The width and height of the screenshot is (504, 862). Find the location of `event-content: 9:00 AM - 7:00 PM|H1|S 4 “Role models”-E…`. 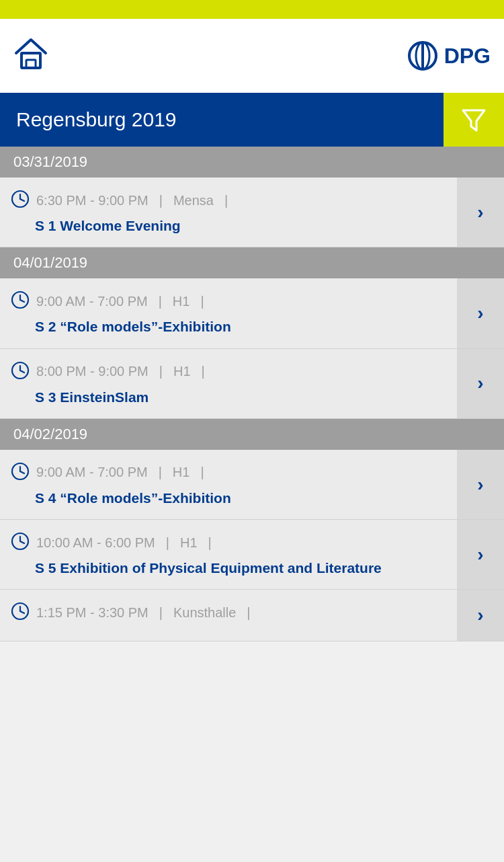

event-content: 9:00 AM - 7:00 PM|H1|S 4 “Role models”-E… is located at coordinates (228, 484).